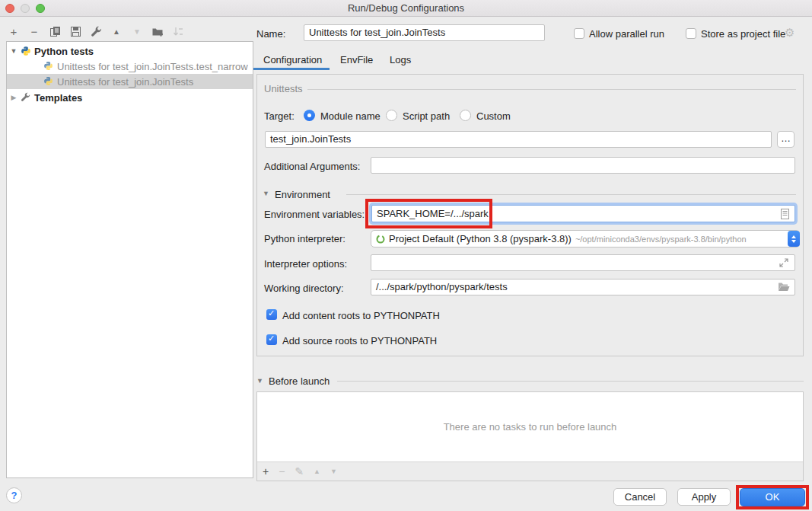  I want to click on allow-parallel-run-checkbox, so click(579, 34).